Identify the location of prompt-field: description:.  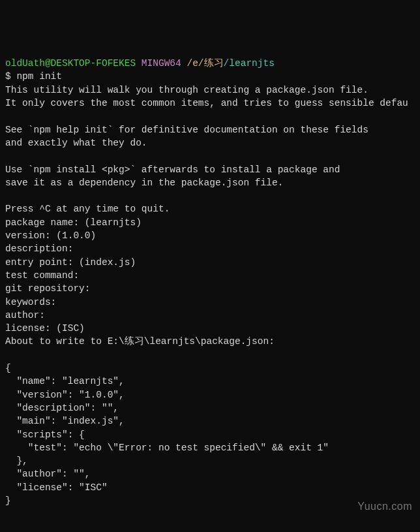
(210, 249).